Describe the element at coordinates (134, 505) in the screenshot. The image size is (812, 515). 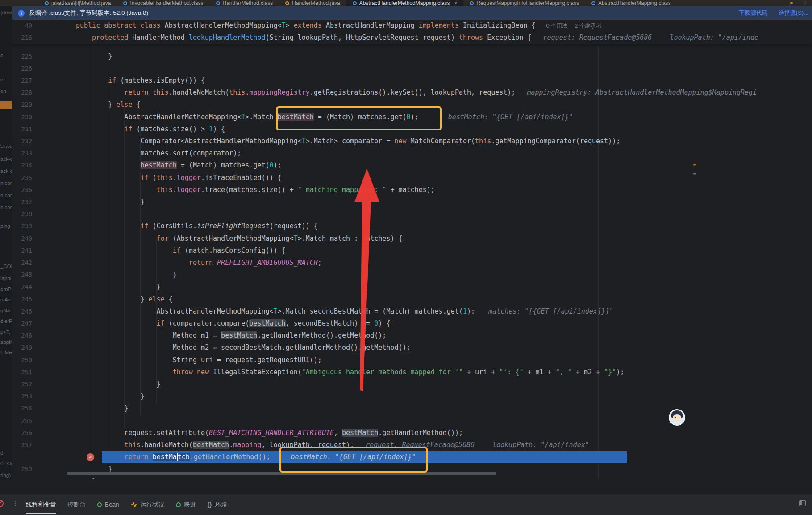
I see `pulse-icon` at that location.